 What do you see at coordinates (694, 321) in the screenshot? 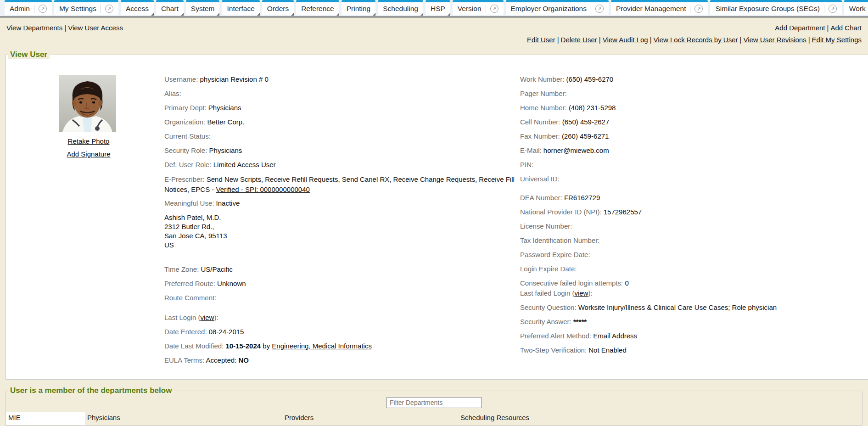
I see `field-security-answer: Security Answer: *****` at bounding box center [694, 321].